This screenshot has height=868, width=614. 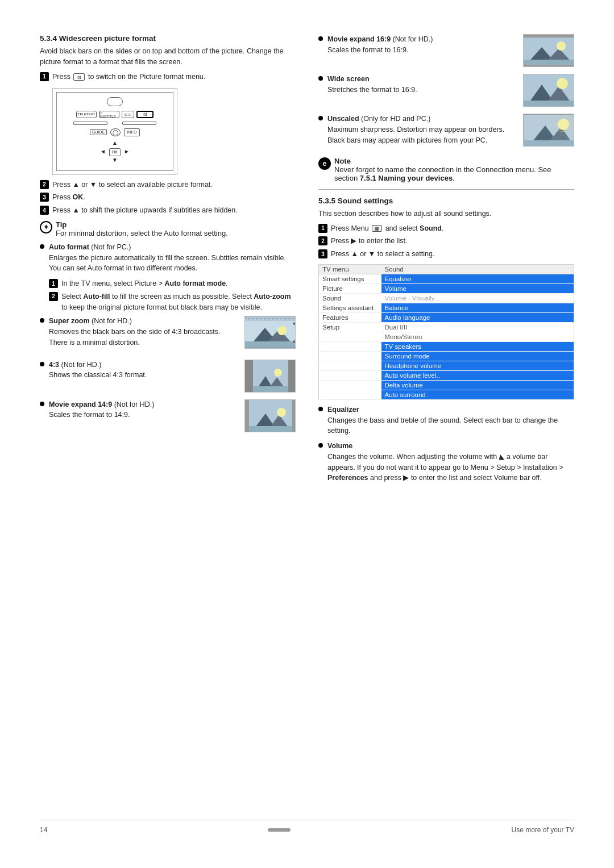 What do you see at coordinates (270, 416) in the screenshot?
I see `149-svg` at bounding box center [270, 416].